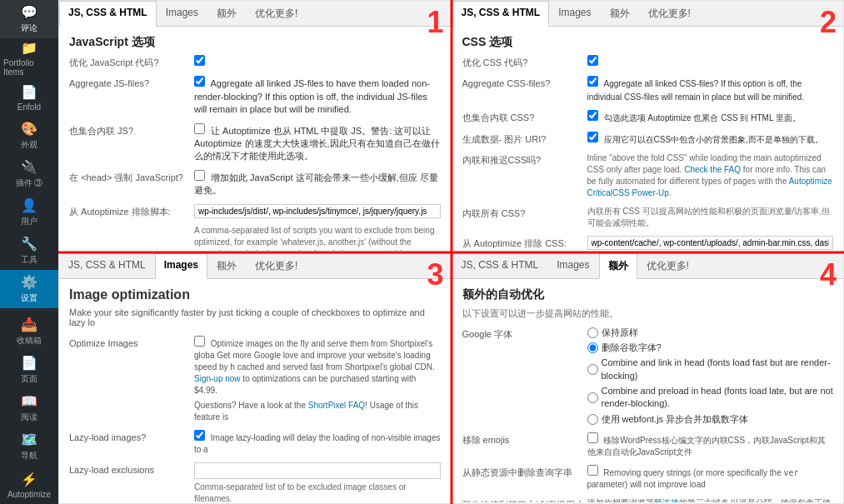  Describe the element at coordinates (217, 378) in the screenshot. I see `q3-link-signup: Sign-up now` at that location.